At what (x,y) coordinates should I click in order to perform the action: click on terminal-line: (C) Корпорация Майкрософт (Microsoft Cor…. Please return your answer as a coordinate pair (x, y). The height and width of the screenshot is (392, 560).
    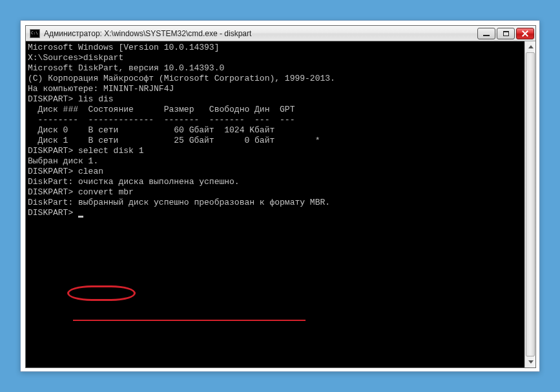
    Looking at the image, I should click on (275, 79).